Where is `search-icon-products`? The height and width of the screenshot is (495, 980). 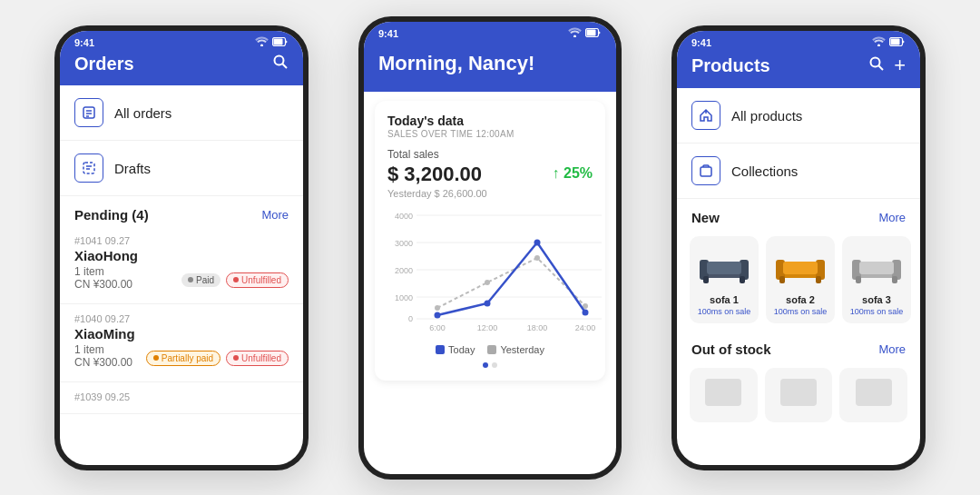
search-icon-products is located at coordinates (877, 65).